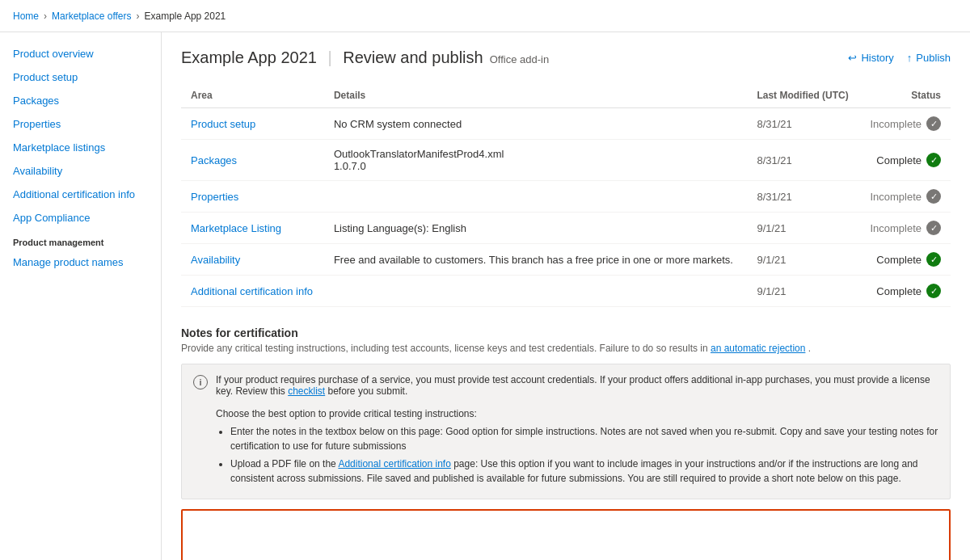 This screenshot has height=560, width=970. I want to click on table-row: PackagesOutlookTranslatorManifestProd4.x…, so click(566, 160).